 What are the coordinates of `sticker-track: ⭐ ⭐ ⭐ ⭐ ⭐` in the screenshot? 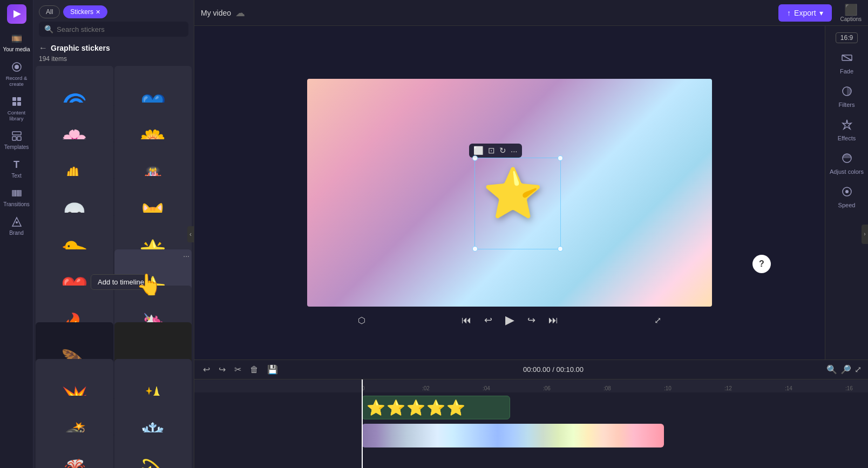 It's located at (615, 408).